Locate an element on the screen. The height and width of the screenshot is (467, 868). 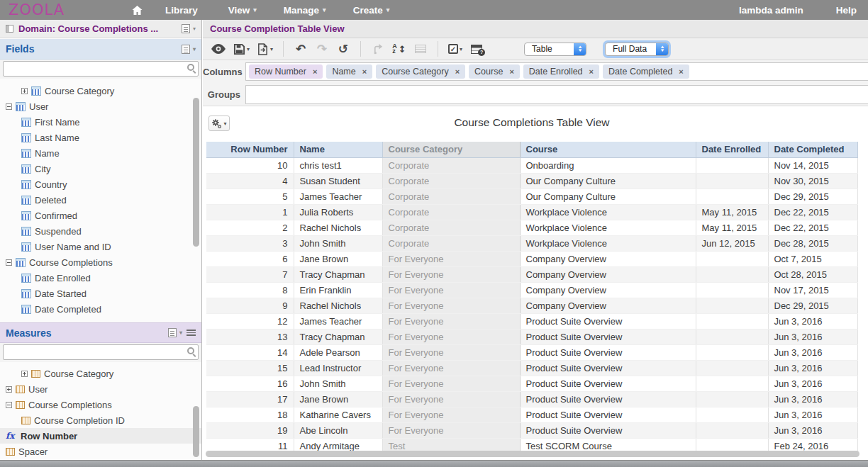
measure-item: fx Row Number is located at coordinates (101, 436).